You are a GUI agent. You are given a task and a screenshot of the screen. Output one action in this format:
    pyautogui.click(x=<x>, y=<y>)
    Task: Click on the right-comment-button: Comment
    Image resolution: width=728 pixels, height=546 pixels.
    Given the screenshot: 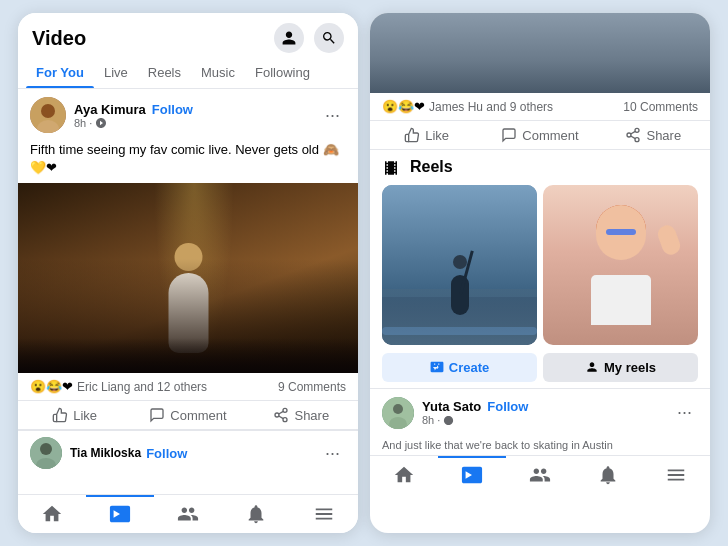 What is the action you would take?
    pyautogui.click(x=540, y=135)
    